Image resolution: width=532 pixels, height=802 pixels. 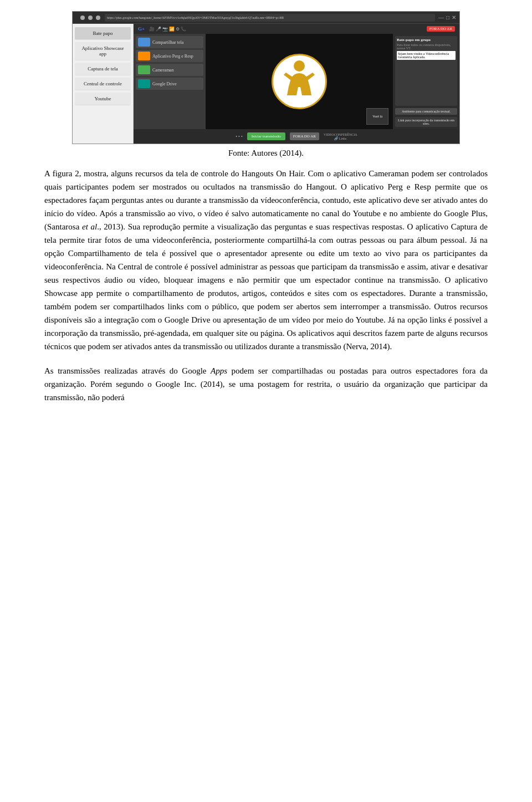 I want to click on close-icon: ✕, so click(x=454, y=18).